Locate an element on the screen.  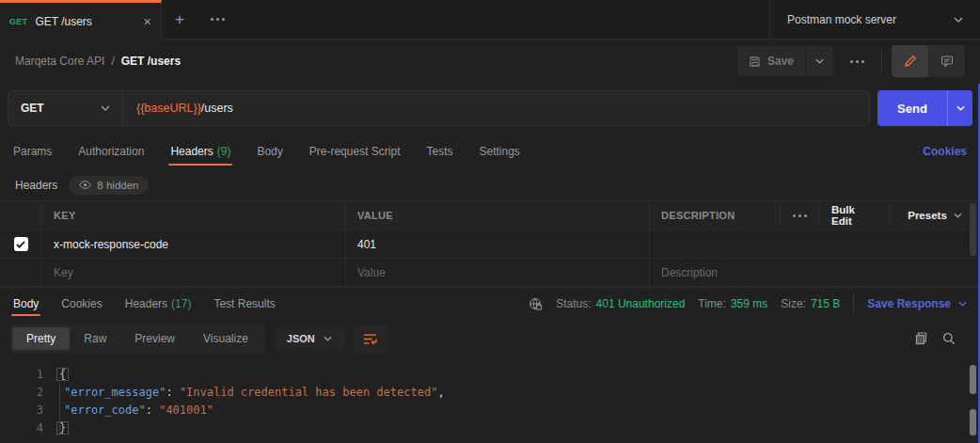
method-dropdown: GET is located at coordinates (66, 108).